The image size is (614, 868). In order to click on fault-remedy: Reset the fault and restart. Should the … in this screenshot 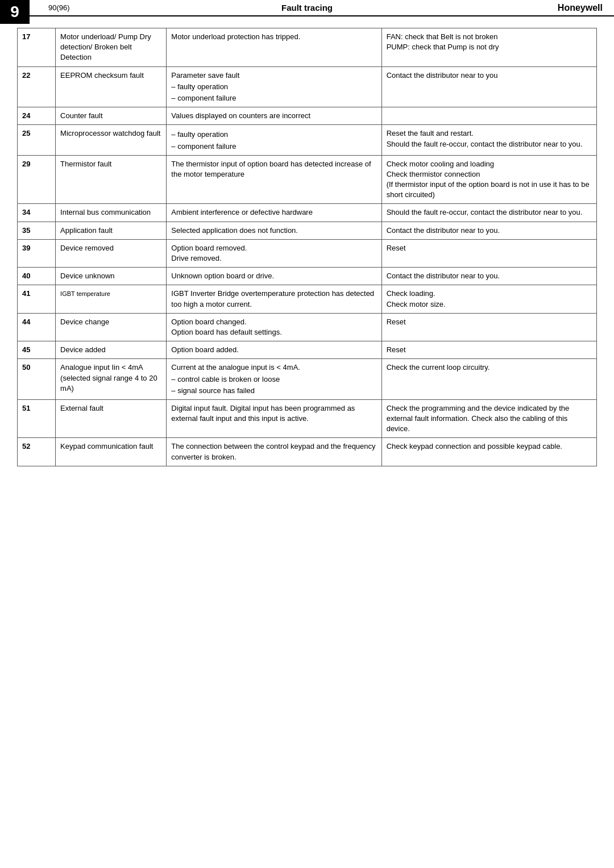, I will do `click(489, 140)`.